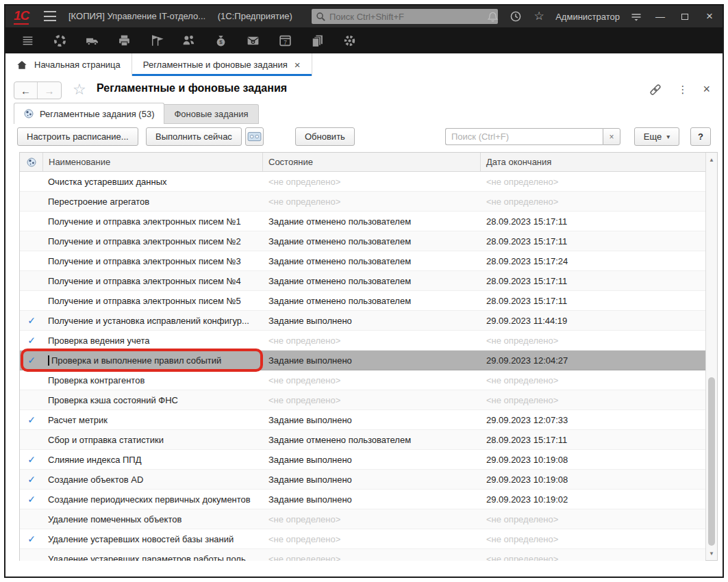 The height and width of the screenshot is (582, 728). I want to click on table-row: Проверка кэша состояний ФНС <не определе…, so click(363, 400).